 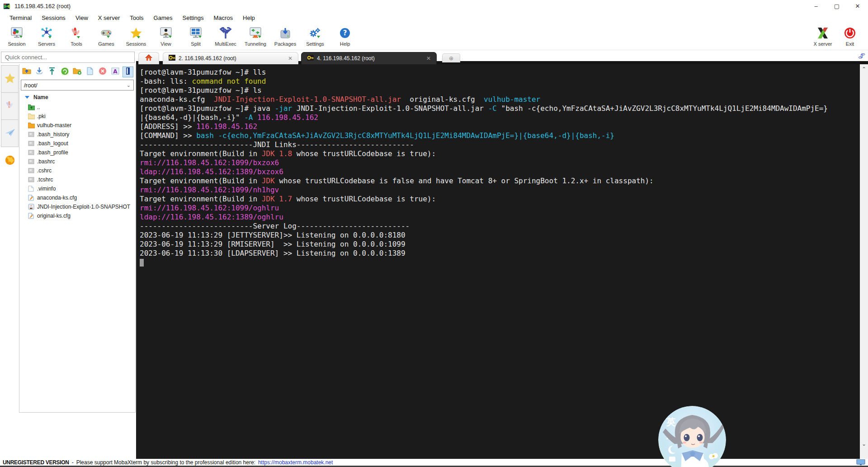 I want to click on toolbar-games-button: Games, so click(x=106, y=37).